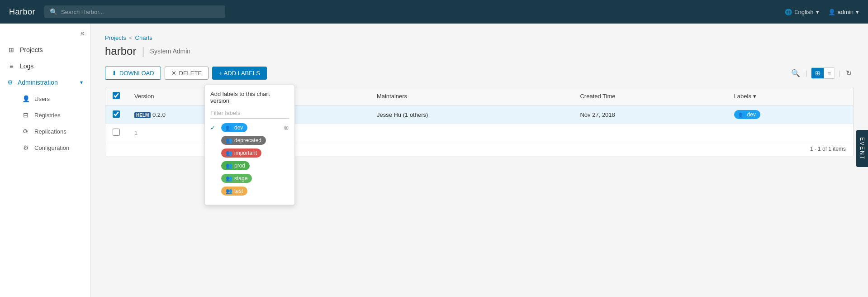 The height and width of the screenshot is (297, 868). Describe the element at coordinates (790, 96) in the screenshot. I see `th-labels: Labels ▾` at that location.